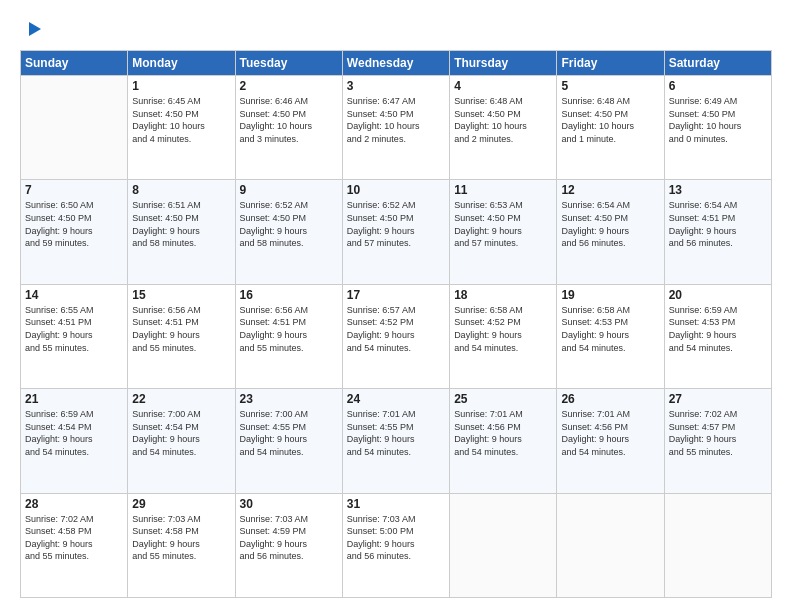 This screenshot has width=792, height=612. What do you see at coordinates (396, 86) in the screenshot?
I see `day-number: 3` at bounding box center [396, 86].